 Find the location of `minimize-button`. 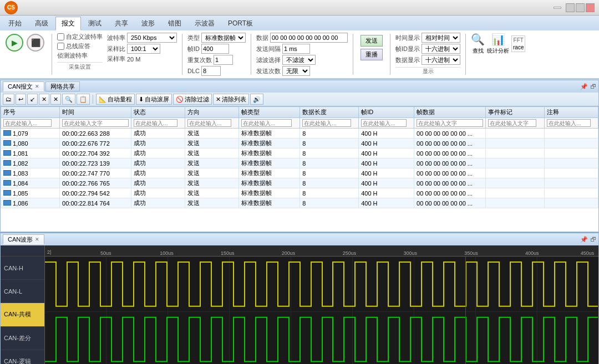

minimize-button is located at coordinates (570, 8).